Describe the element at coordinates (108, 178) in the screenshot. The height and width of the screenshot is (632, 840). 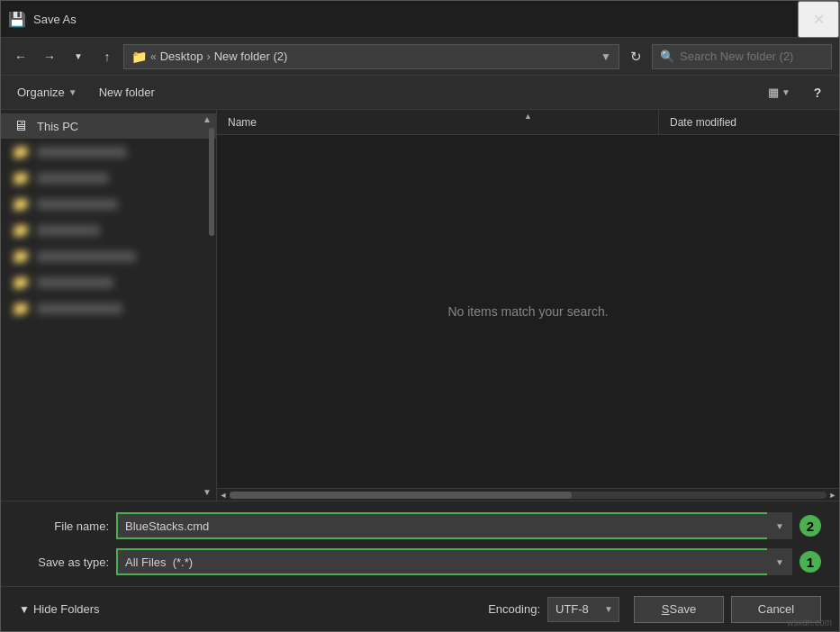
I see `sidebar-item-2: 📁` at that location.